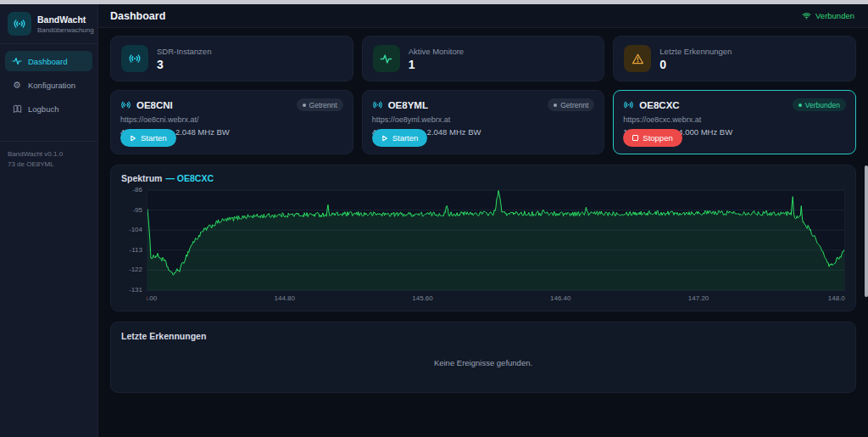  I want to click on y-tick-label: -113, so click(136, 249).